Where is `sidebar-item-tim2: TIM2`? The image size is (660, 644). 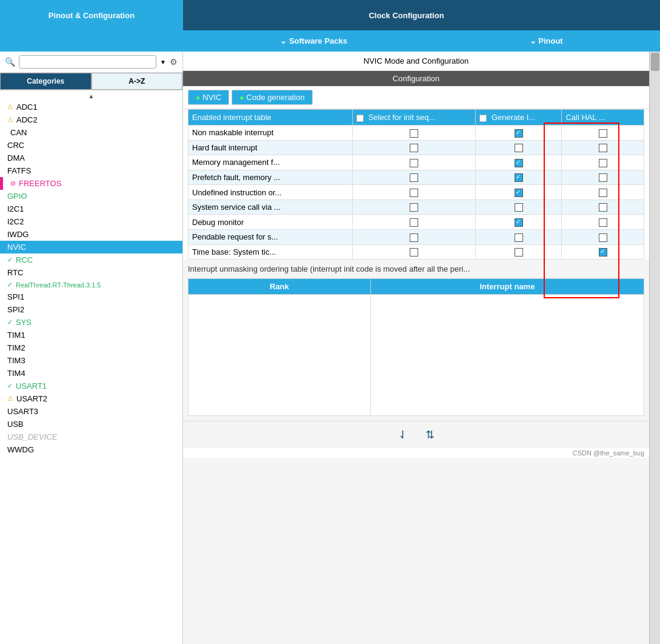 sidebar-item-tim2: TIM2 is located at coordinates (91, 348).